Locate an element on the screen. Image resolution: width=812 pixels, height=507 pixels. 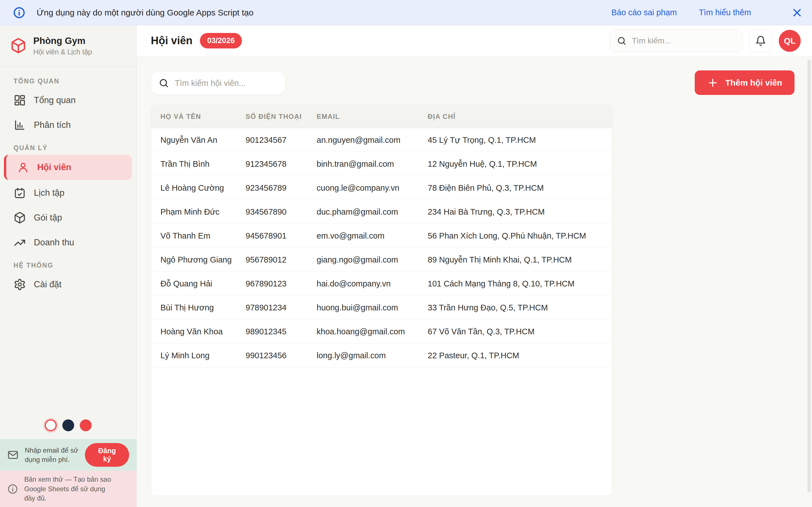
table-cell: 101 Cách Mạng Tháng 8, Q.10, TP.HCM is located at coordinates (520, 284).